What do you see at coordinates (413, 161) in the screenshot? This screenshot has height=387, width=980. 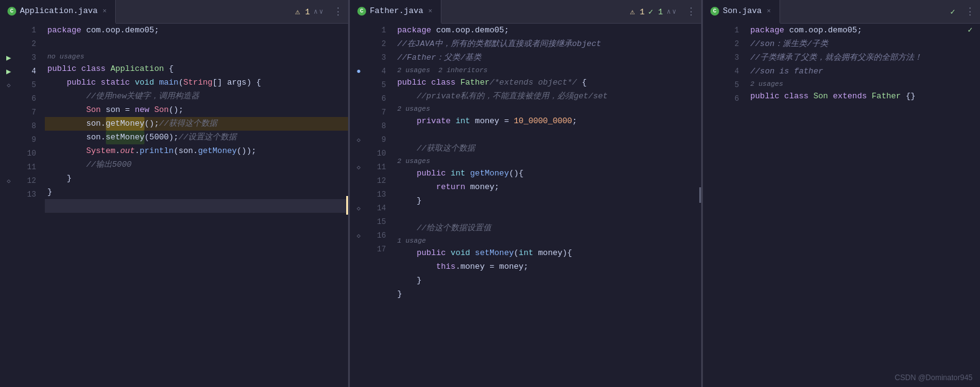 I see `usage-hint-2usages-b: 2 usages` at bounding box center [413, 161].